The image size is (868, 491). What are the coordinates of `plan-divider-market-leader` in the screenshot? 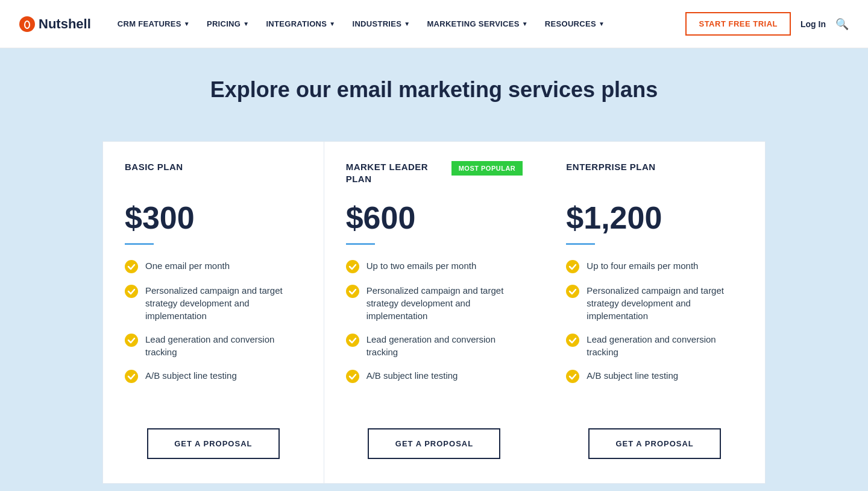 It's located at (360, 244).